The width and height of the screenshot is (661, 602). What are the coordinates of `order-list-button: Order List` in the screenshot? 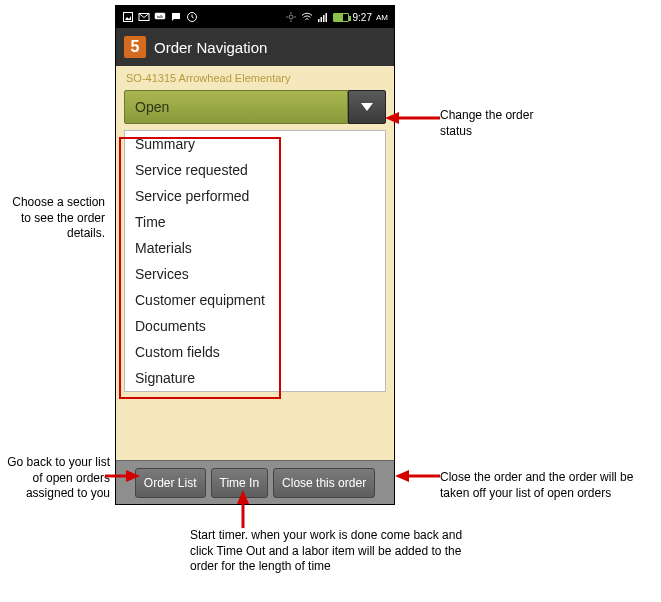 It's located at (170, 483).